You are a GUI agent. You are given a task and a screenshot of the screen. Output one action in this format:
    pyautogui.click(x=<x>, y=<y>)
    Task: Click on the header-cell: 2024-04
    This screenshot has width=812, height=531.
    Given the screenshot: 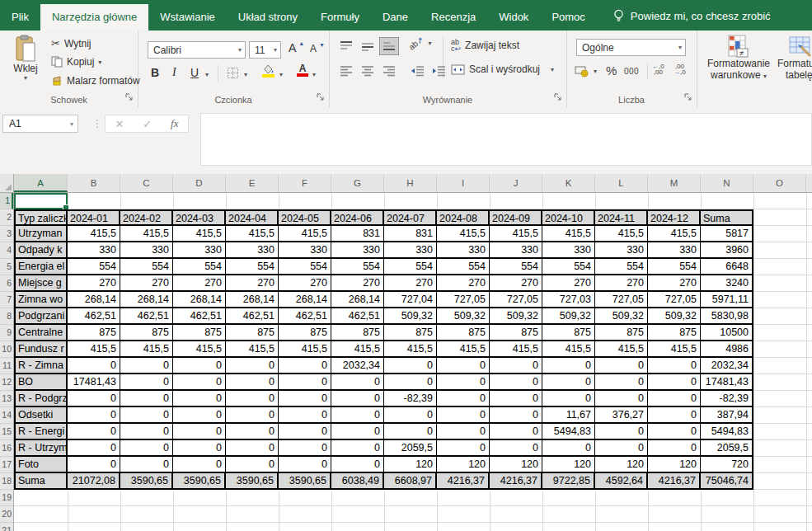 What is the action you would take?
    pyautogui.click(x=252, y=218)
    